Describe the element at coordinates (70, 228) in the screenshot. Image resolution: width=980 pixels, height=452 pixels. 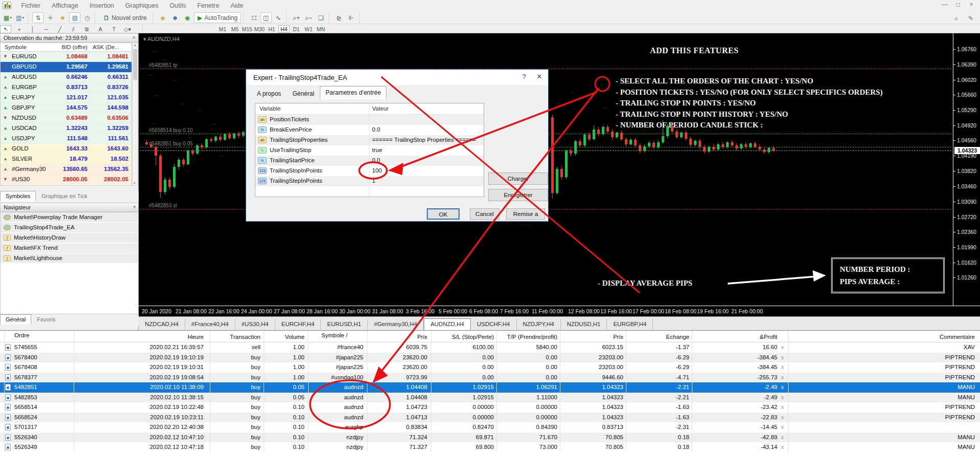
I see `navigator-item: TrailingStop4Trade_EA` at that location.